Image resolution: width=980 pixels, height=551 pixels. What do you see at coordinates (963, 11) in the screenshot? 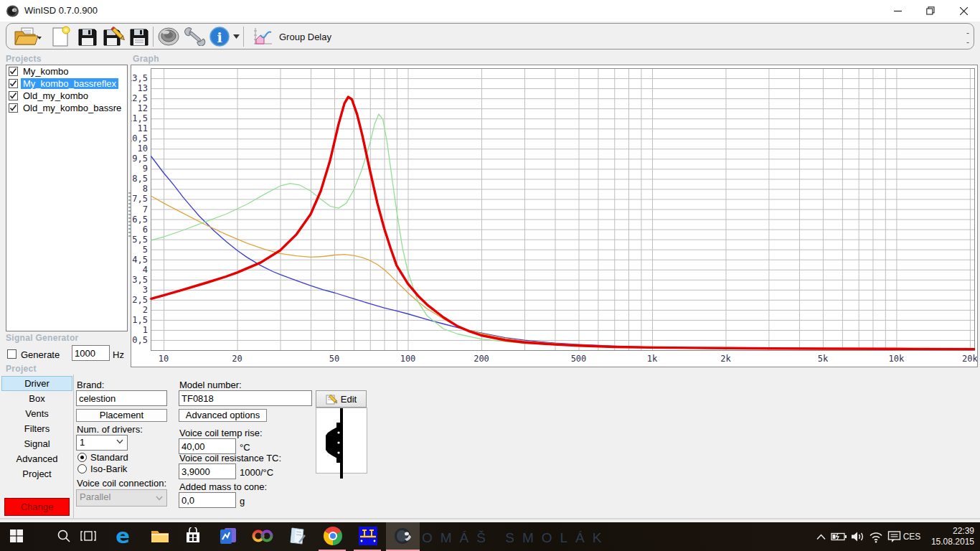
I see `close-button` at bounding box center [963, 11].